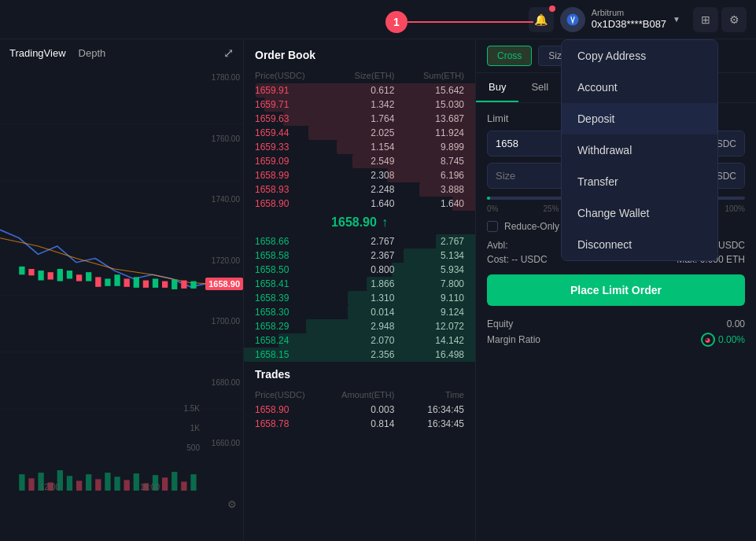  I want to click on bid-row: 1658.15 2.356 16.498, so click(360, 355).